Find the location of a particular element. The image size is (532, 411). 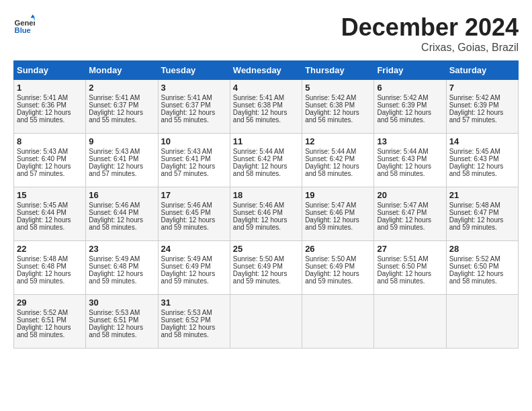

sunset: Sunset: 6:38 PM is located at coordinates (258, 105).